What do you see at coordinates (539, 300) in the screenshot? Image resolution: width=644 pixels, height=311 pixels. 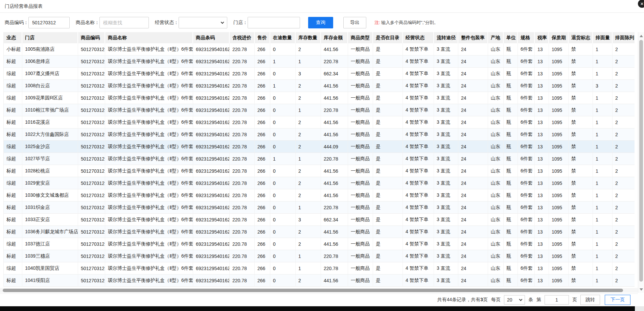 I see `page-prefix: 第` at bounding box center [539, 300].